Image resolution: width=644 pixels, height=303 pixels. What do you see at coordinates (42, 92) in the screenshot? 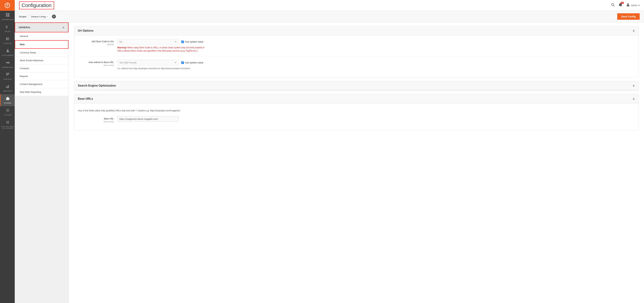
I see `nav-item-new-relic: New Relic Reporting` at bounding box center [42, 92].